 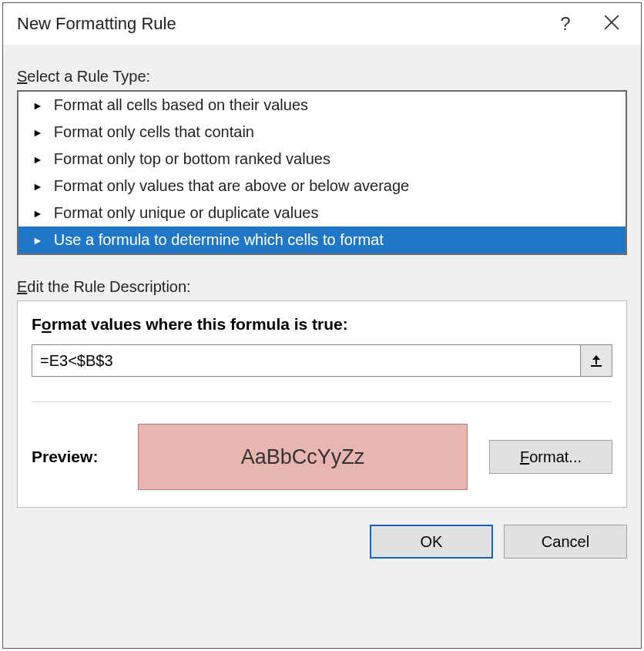 What do you see at coordinates (565, 542) in the screenshot?
I see `cancel-button: Cancel` at bounding box center [565, 542].